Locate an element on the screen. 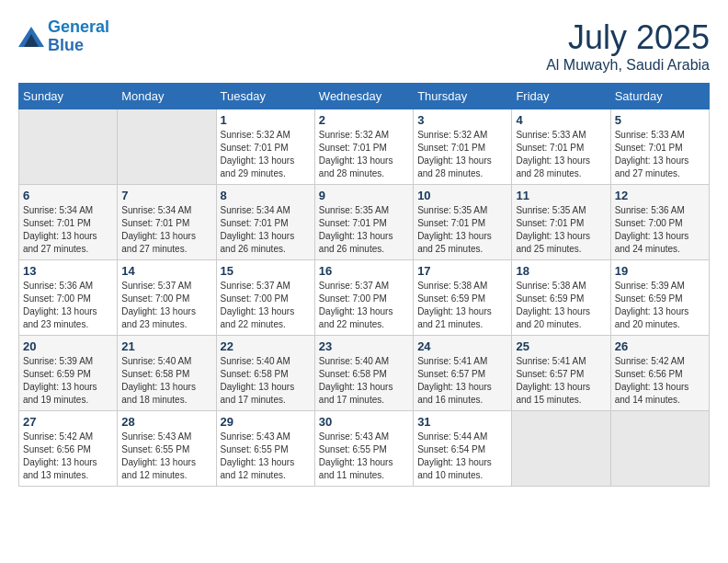 This screenshot has width=728, height=563. calendar-week-row: 6Sunrise: 5:34 AM Sunset: 7:01 PM Daylig… is located at coordinates (364, 223).